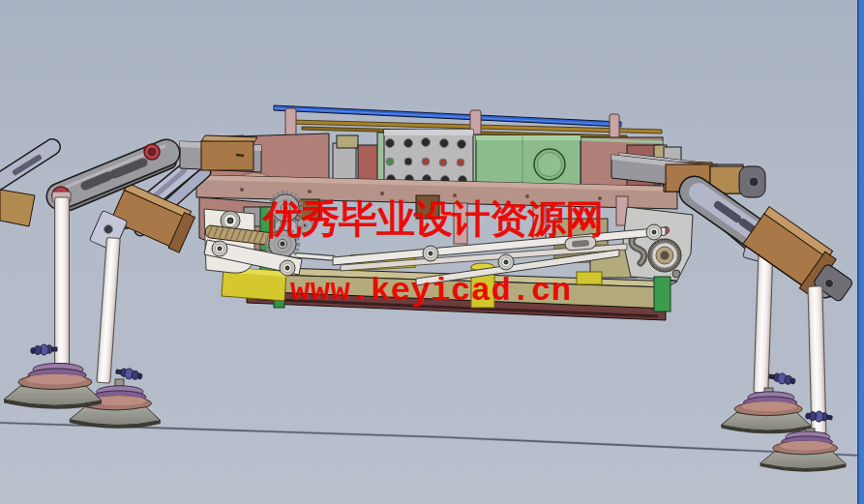  Describe the element at coordinates (528, 163) in the screenshot. I see `gear-housing-green` at that location.